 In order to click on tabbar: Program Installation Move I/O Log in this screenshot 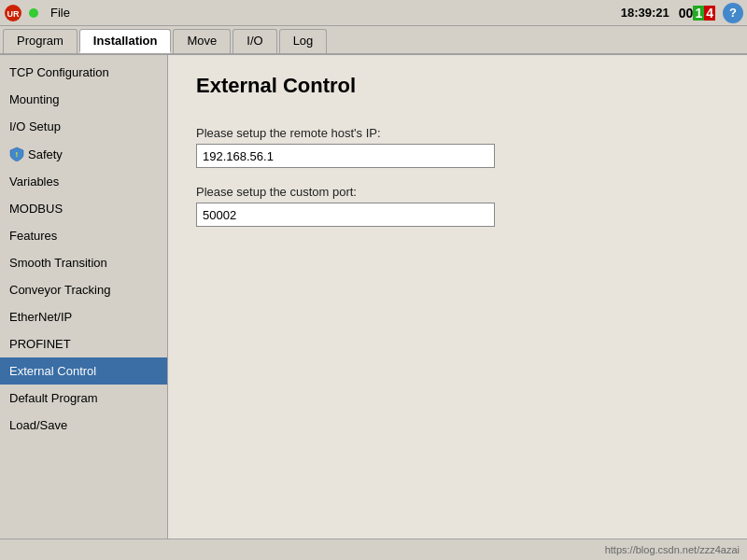, I will do `click(374, 41)`.